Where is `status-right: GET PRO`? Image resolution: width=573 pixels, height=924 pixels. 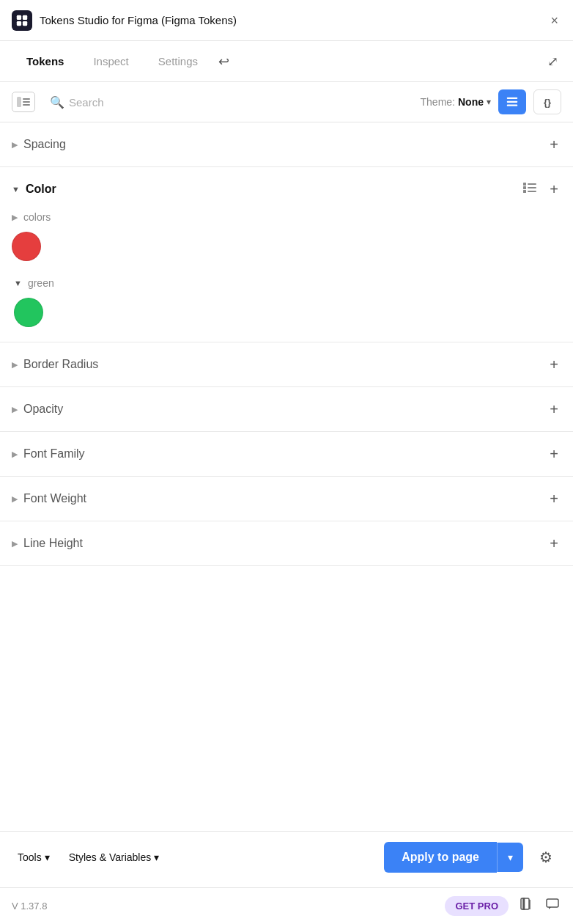
status-right: GET PRO is located at coordinates (503, 906).